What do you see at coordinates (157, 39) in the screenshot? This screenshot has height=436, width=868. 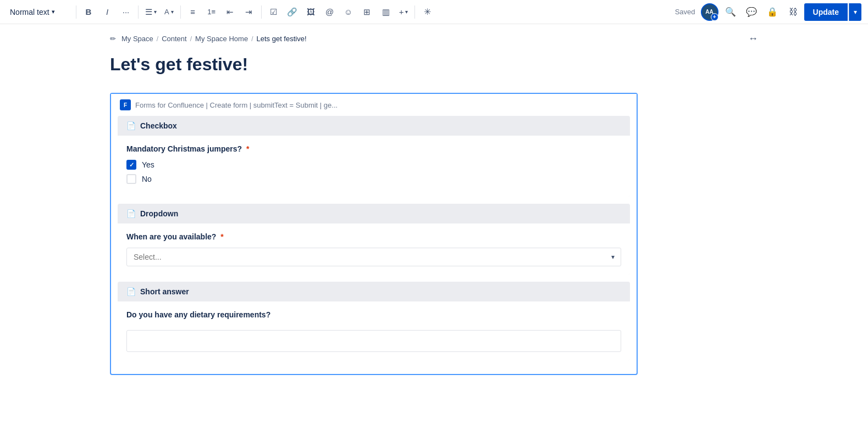 I see `breadcrumb-sep-1: /` at bounding box center [157, 39].